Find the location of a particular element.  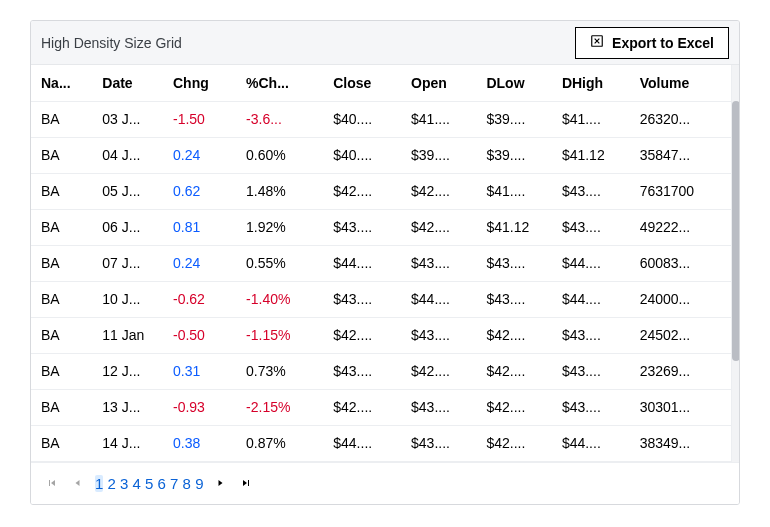

pager-page-2: 2 is located at coordinates (112, 484).